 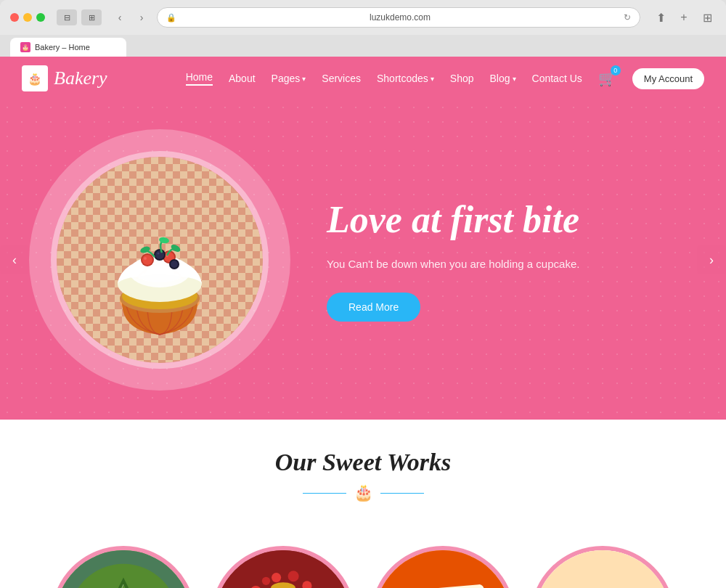 I want to click on window-tile-btn: ⊞, so click(x=91, y=17).